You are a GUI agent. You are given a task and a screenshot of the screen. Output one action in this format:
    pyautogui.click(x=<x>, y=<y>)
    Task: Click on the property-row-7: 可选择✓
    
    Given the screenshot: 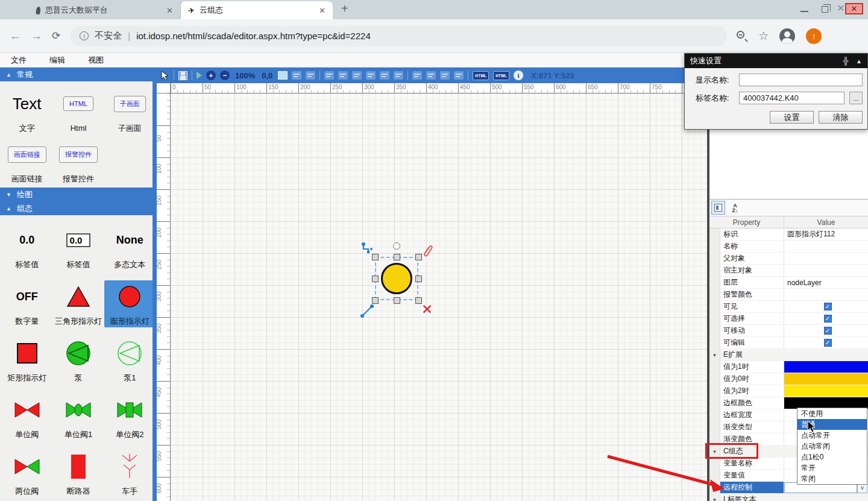 What is the action you would take?
    pyautogui.click(x=788, y=319)
    